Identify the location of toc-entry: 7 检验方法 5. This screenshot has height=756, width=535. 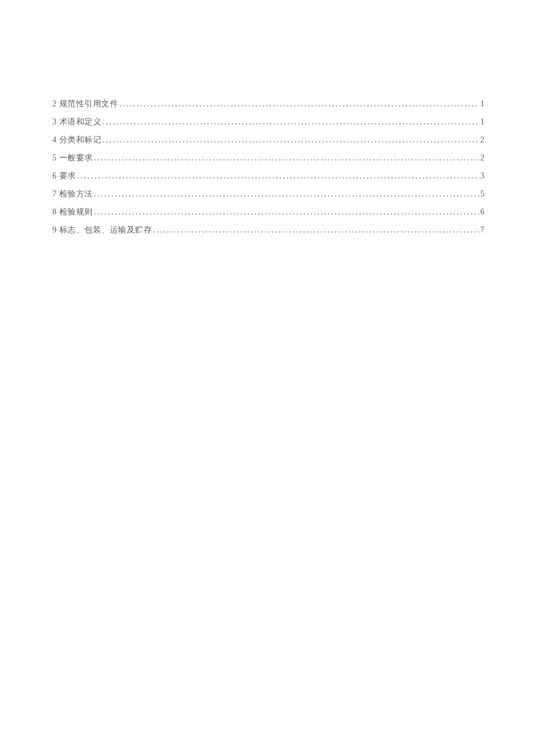
(269, 194).